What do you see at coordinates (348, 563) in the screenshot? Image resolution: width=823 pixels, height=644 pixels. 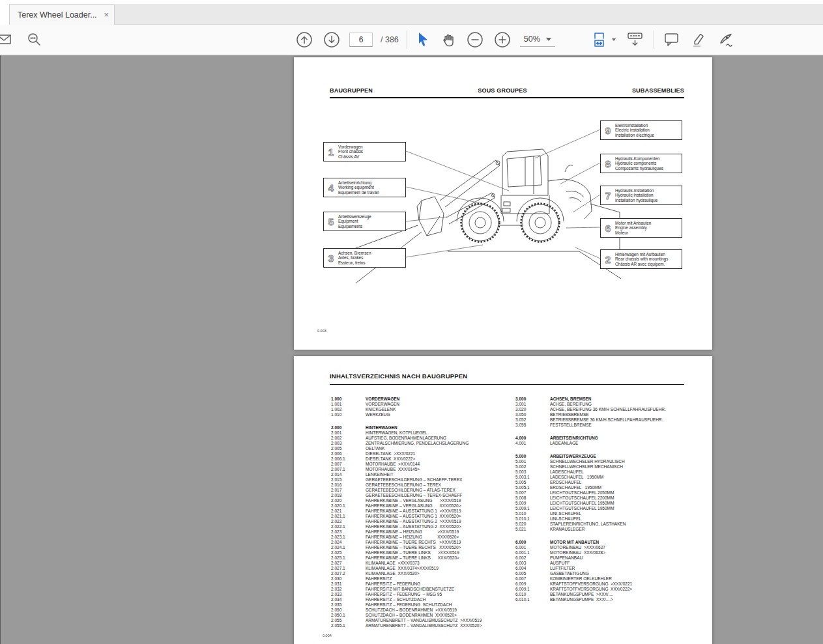 I see `toc-entry-number: 2.027` at bounding box center [348, 563].